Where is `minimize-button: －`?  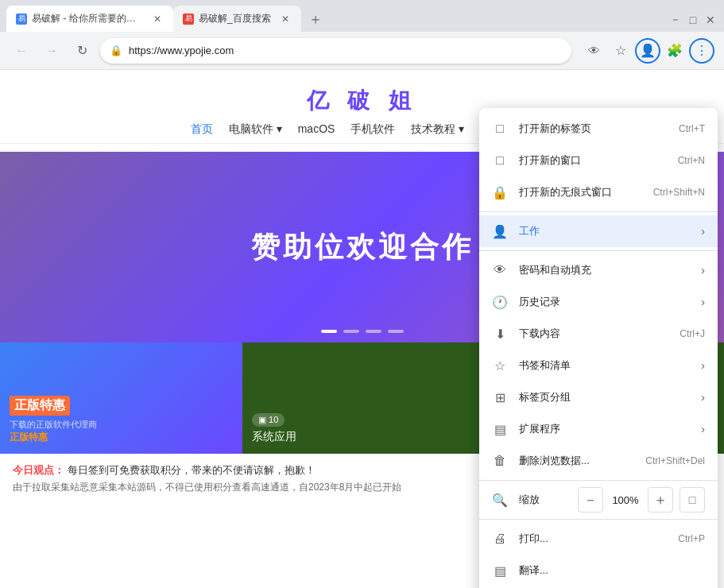 minimize-button: － is located at coordinates (676, 20).